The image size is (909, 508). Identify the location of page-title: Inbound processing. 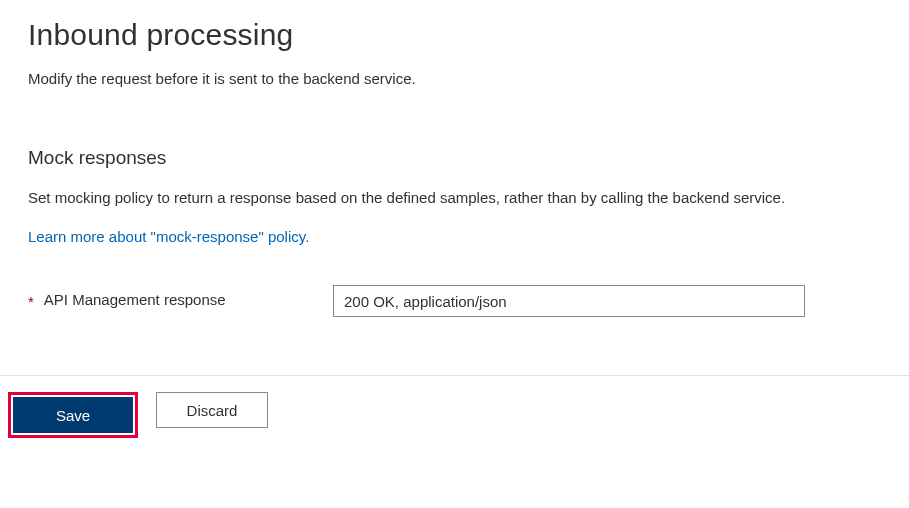
(454, 35).